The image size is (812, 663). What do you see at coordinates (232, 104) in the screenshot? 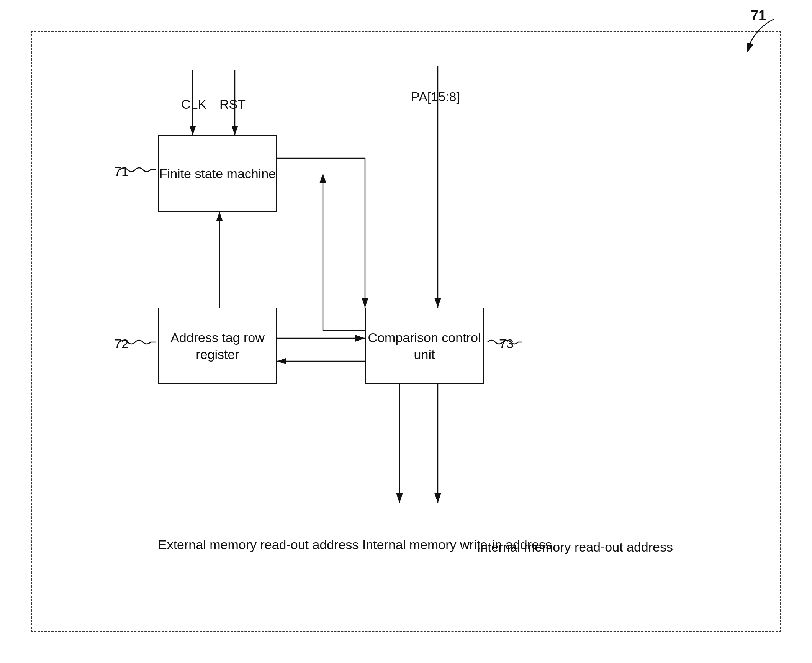
I see `rst-label: RST` at bounding box center [232, 104].